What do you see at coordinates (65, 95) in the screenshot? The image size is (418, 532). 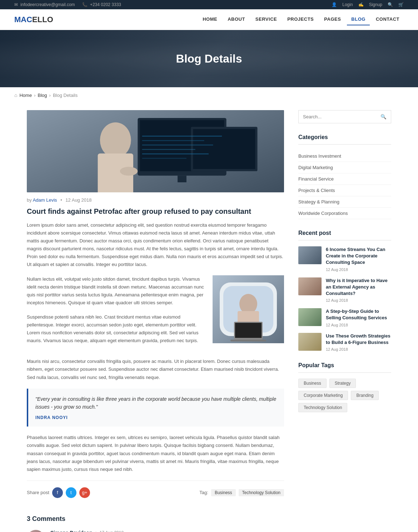 I see `breadcrumb-current: Blog Details` at bounding box center [65, 95].